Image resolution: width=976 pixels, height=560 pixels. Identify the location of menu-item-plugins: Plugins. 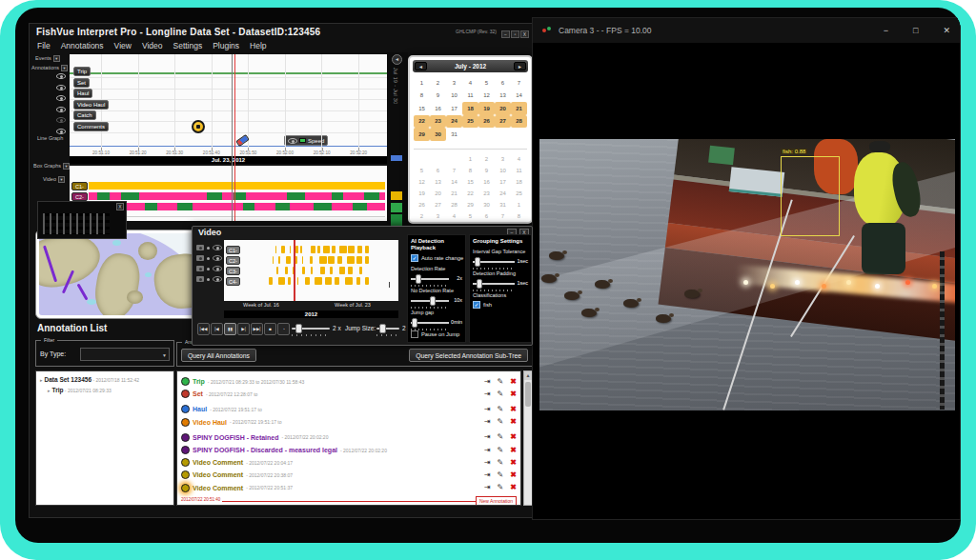
(226, 46).